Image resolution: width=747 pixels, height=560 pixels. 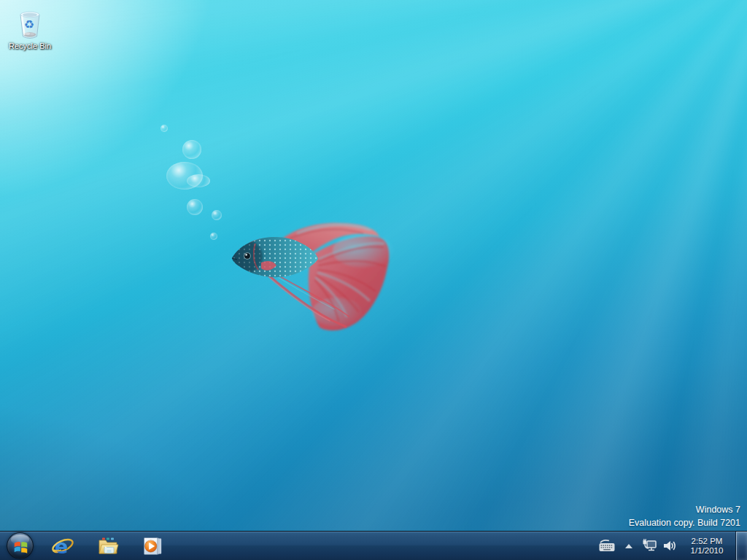 I want to click on start-button, so click(x=20, y=545).